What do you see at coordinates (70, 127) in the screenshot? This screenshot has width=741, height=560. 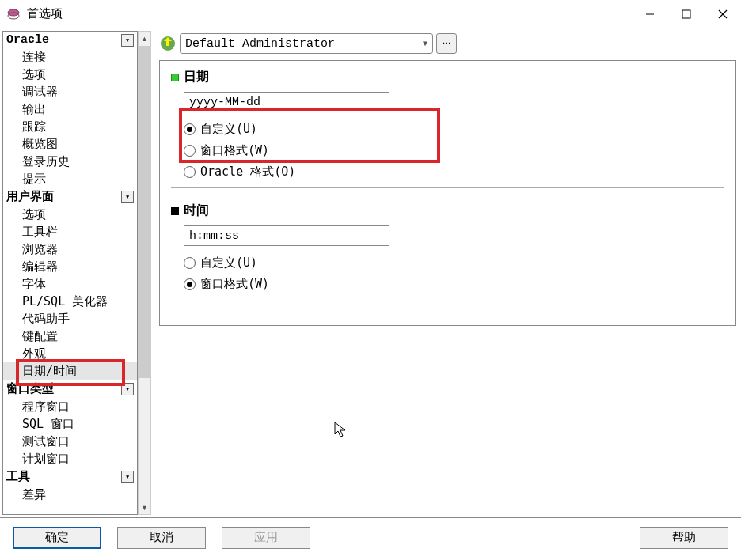 I see `tree-item: 跟踪` at bounding box center [70, 127].